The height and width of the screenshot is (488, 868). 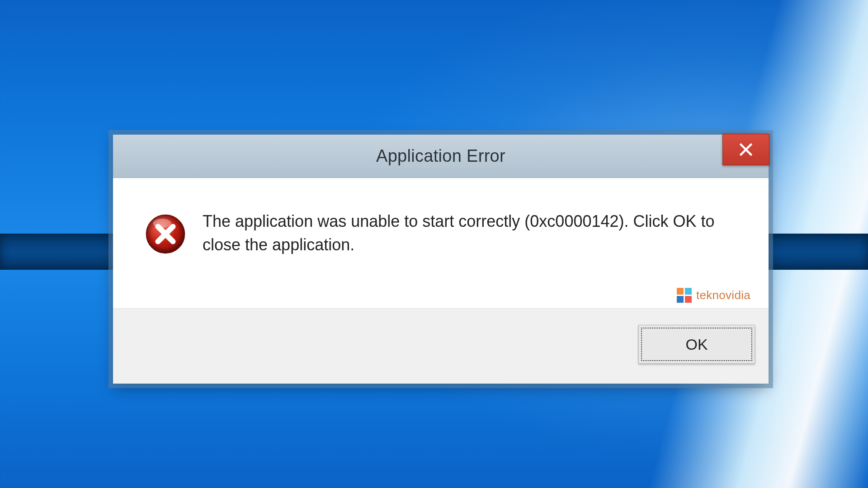 What do you see at coordinates (746, 150) in the screenshot?
I see `close-button` at bounding box center [746, 150].